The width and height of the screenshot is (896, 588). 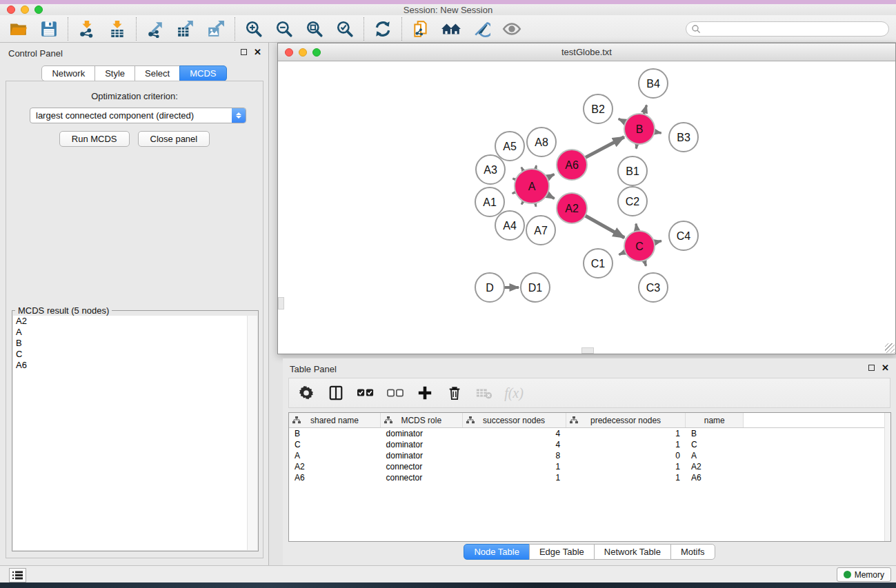 What do you see at coordinates (514, 456) in the screenshot?
I see `table-cell: 8` at bounding box center [514, 456].